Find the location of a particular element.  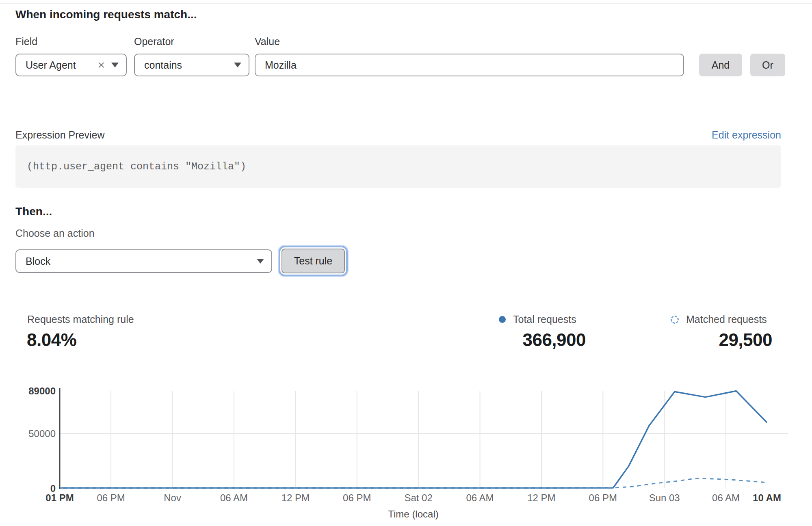

expression-code: (http.user_agent contains "Mozilla") is located at coordinates (131, 167).